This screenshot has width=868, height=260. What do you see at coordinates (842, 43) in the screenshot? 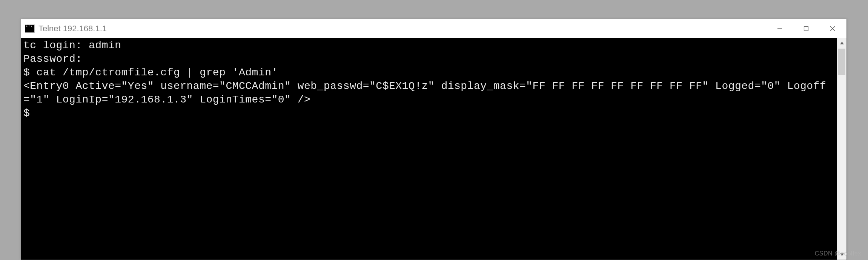
I see `scroll-up-button` at bounding box center [842, 43].